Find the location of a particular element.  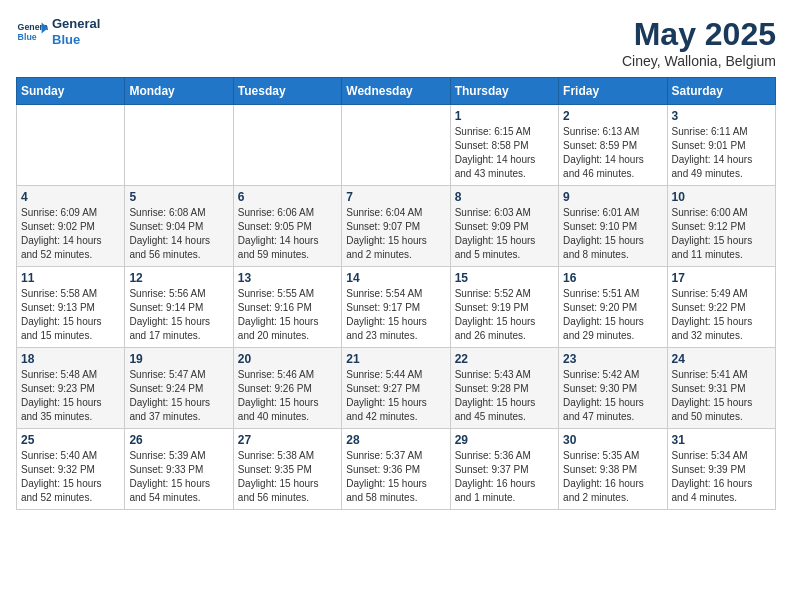

day-cell: 11Sunrise: 5:58 AM Sunset: 9:13 PM Dayli… is located at coordinates (71, 308).